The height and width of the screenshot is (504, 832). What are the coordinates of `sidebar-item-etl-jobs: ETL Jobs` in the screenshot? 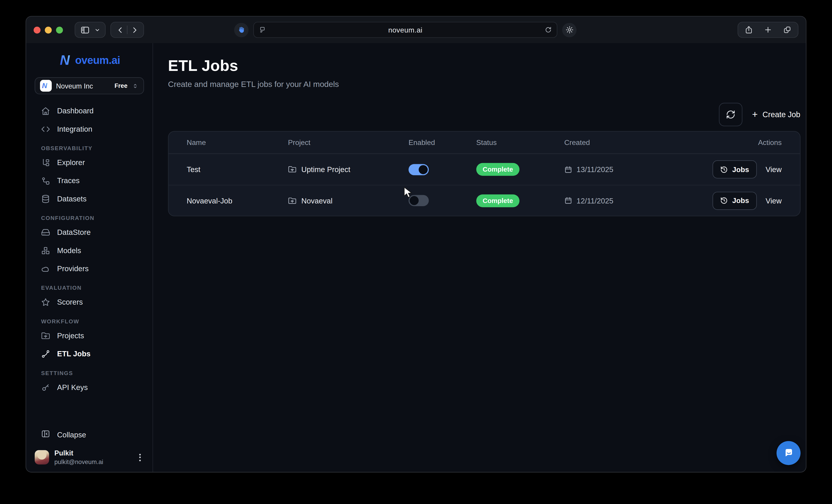 It's located at (89, 354).